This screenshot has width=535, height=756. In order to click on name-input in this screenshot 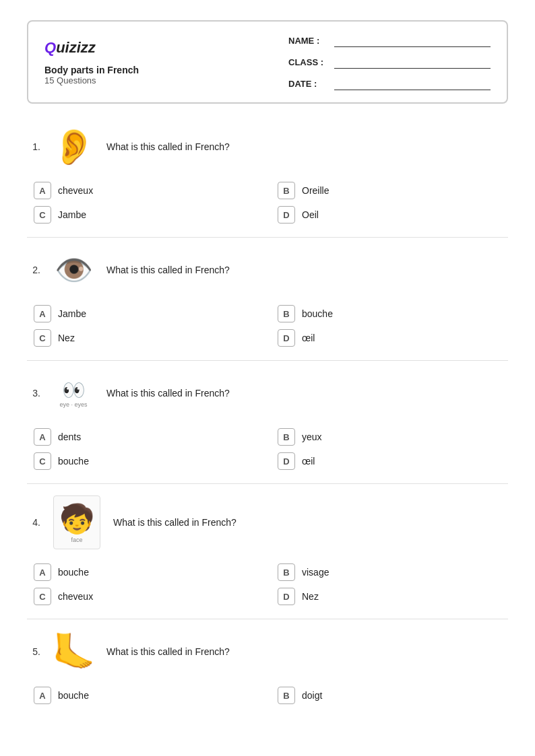, I will do `click(412, 40)`.